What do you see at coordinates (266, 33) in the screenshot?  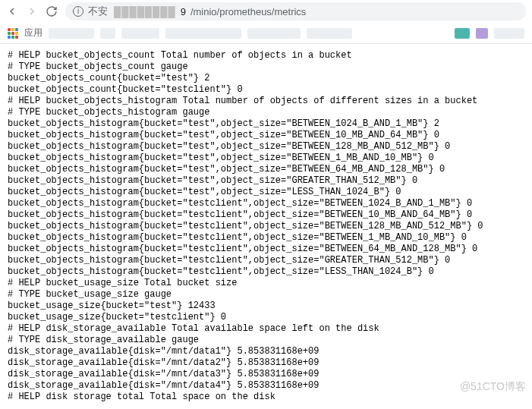 I see `bookmarks-bar: 应用` at bounding box center [266, 33].